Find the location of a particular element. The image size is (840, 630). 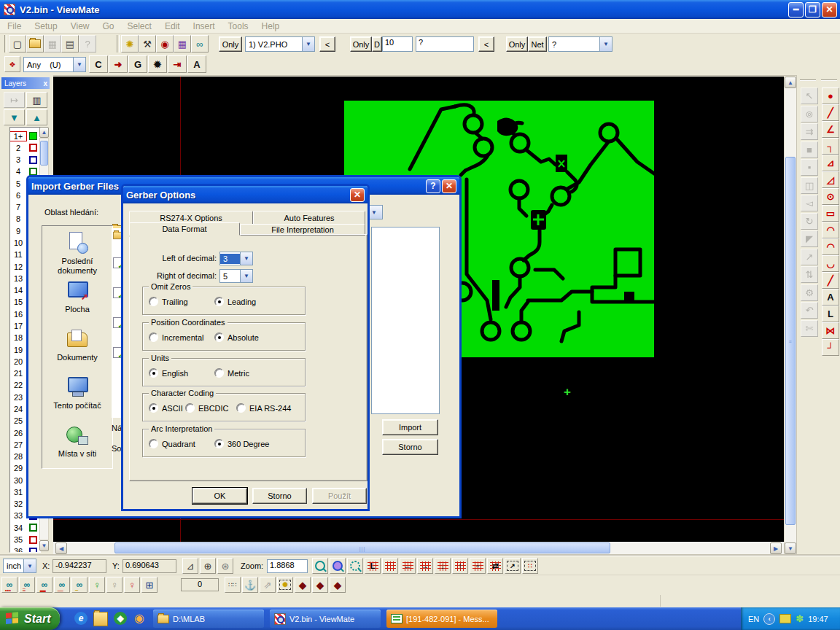

layers-panel-title: Layers x is located at coordinates (26, 83).